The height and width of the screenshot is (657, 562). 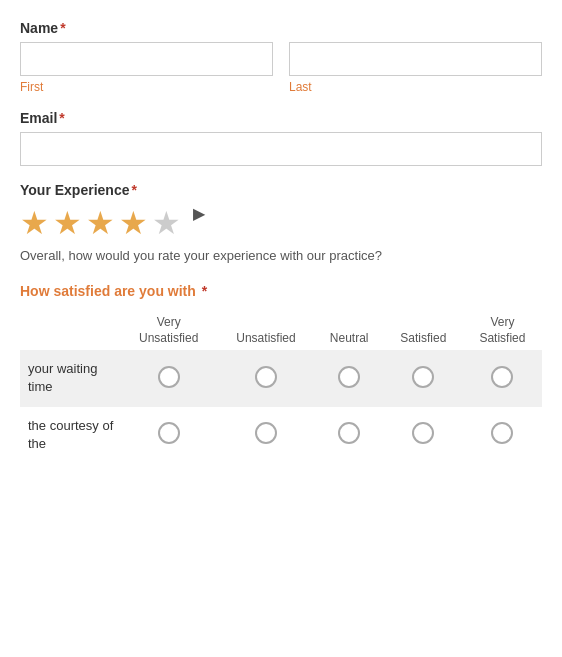 I want to click on star-5: ★, so click(x=166, y=223).